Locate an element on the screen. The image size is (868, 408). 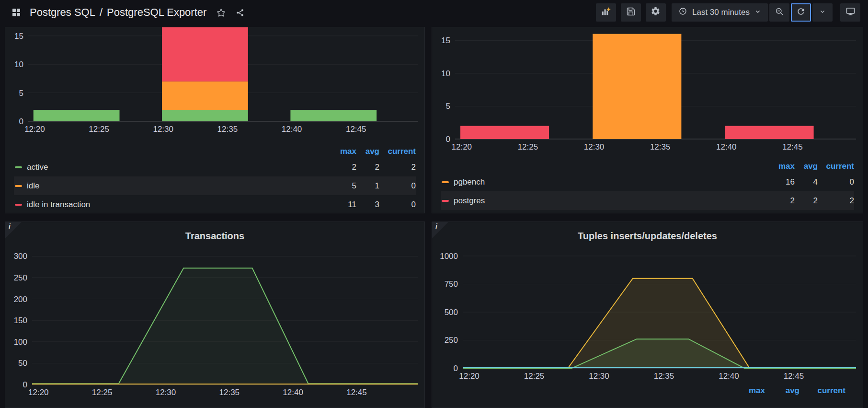
y-tick-label: 150 is located at coordinates (21, 320).